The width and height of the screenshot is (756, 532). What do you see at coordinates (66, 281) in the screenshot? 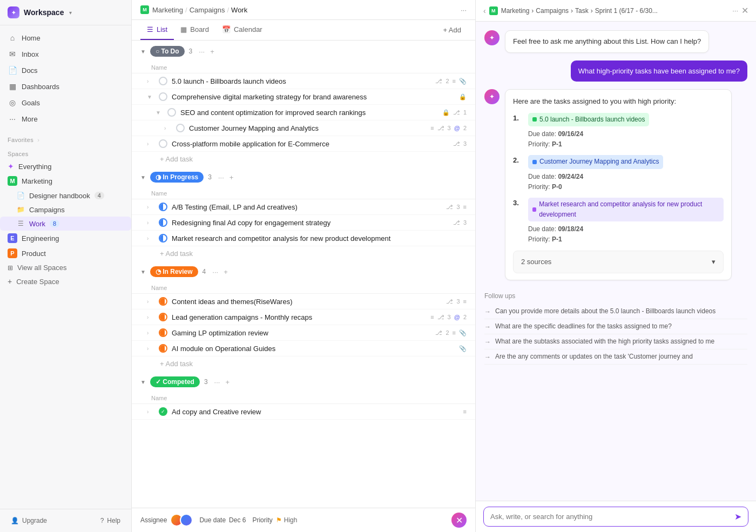
I see `create-space-button: + Create Space` at bounding box center [66, 281].